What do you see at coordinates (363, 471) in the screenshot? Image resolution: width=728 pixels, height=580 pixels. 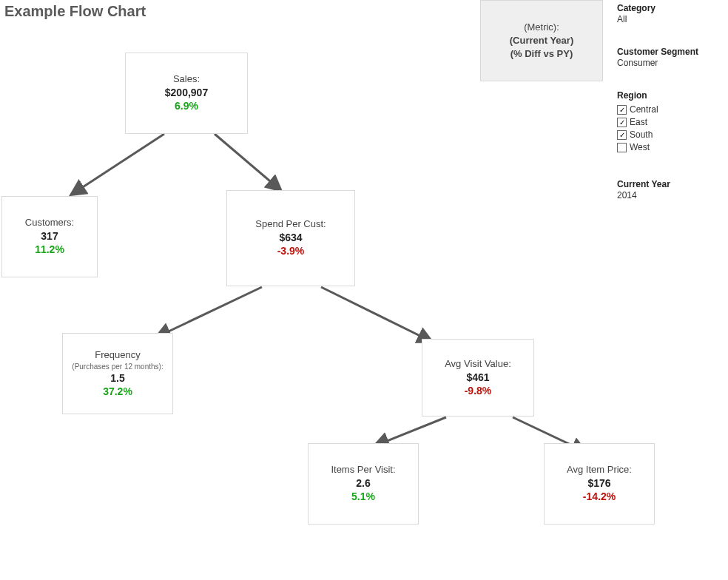 I see `node-label: Items Per Visit:` at bounding box center [363, 471].